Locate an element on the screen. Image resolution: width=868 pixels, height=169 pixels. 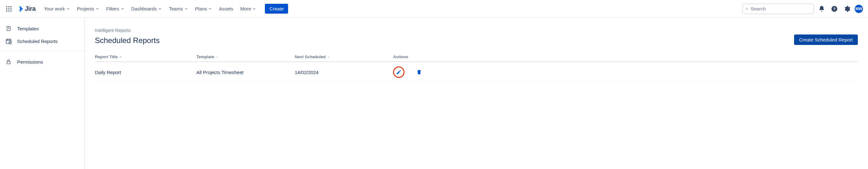
sidebar-group-2: Permissions is located at coordinates (42, 62).